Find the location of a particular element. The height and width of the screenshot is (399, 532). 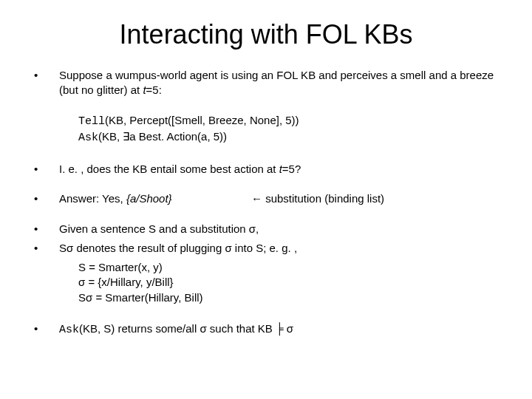

b6-keyword: Ask is located at coordinates (69, 330).